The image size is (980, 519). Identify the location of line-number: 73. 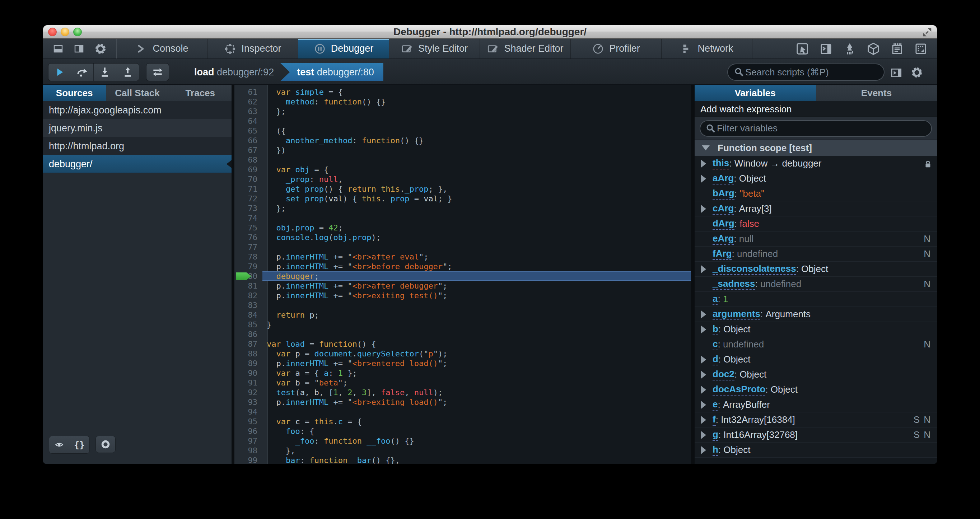
(248, 209).